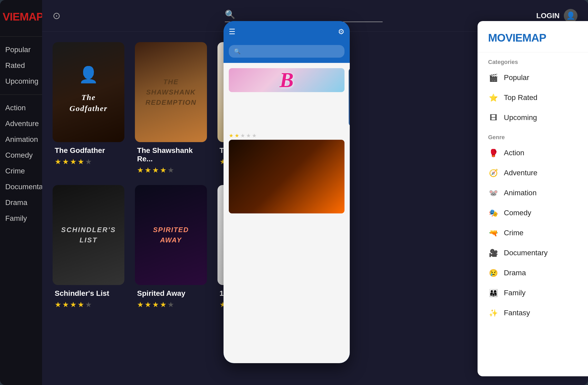 Image resolution: width=588 pixels, height=385 pixels. Describe the element at coordinates (230, 14) in the screenshot. I see `search-icon: 🔍` at that location.